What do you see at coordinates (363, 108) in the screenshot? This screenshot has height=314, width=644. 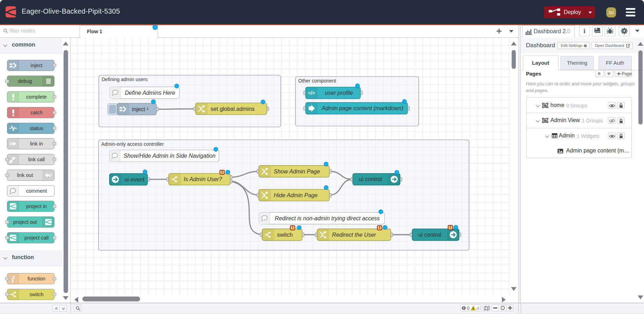 I see `svg-text: Admin page content (markdown)` at bounding box center [363, 108].